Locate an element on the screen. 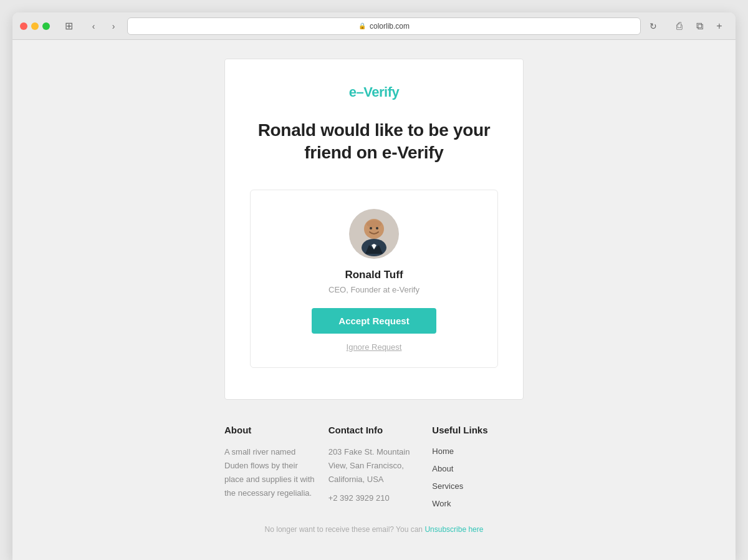 The image size is (748, 560). main-heading: Ronald would like to be your friend on e… is located at coordinates (374, 142).